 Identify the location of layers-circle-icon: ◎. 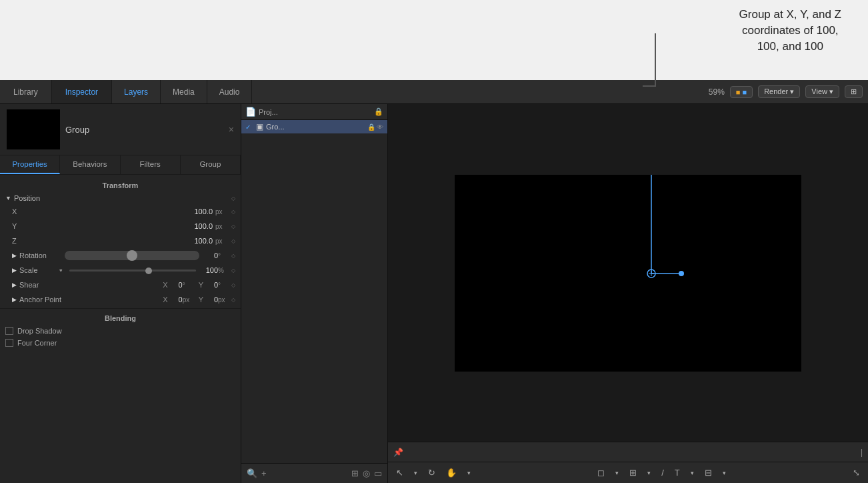
(367, 474).